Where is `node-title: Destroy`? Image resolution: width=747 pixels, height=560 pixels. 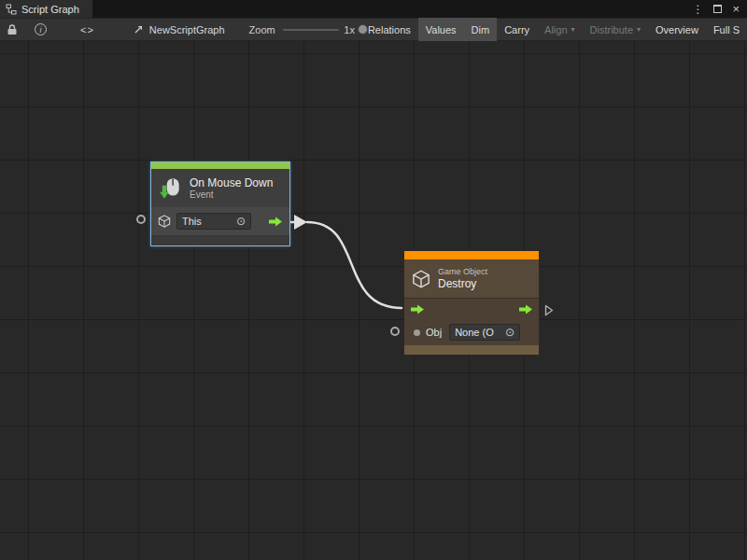 node-title: Destroy is located at coordinates (463, 284).